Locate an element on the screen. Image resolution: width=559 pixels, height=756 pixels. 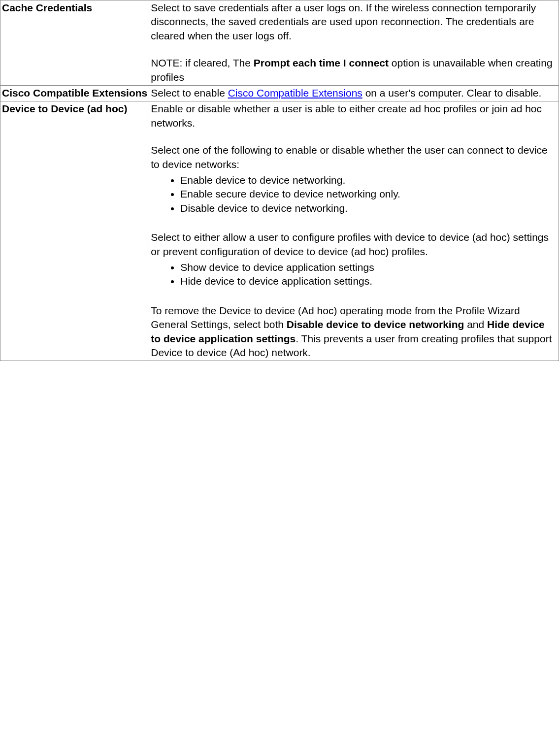
bullet-list: Show device to device application settin… is located at coordinates (354, 275).